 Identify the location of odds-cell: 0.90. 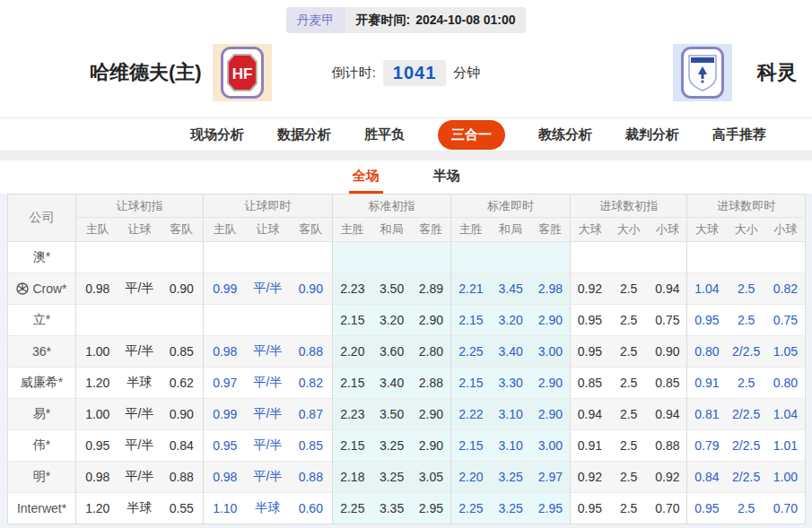
(311, 289).